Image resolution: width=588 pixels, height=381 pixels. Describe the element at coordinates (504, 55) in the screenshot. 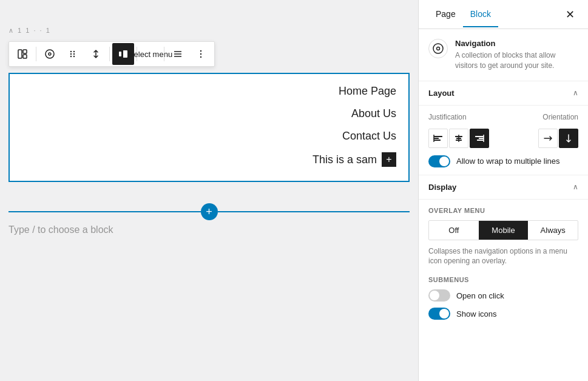

I see `block-info: Navigation A collection of blocks that a…` at that location.